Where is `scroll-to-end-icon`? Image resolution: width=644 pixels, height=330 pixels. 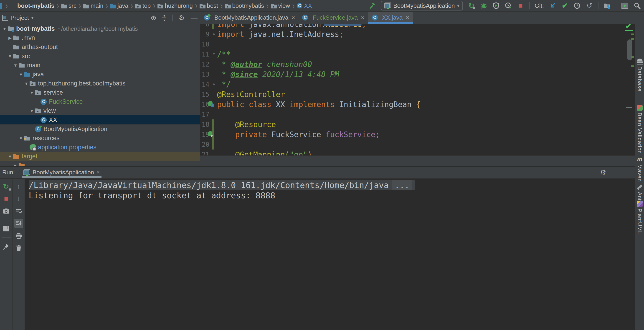
scroll-to-end-icon is located at coordinates (18, 223).